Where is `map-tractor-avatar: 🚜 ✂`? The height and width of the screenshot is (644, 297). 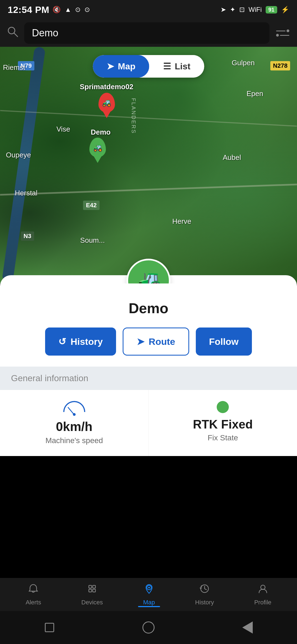 map-tractor-avatar: 🚜 ✂ is located at coordinates (148, 271).